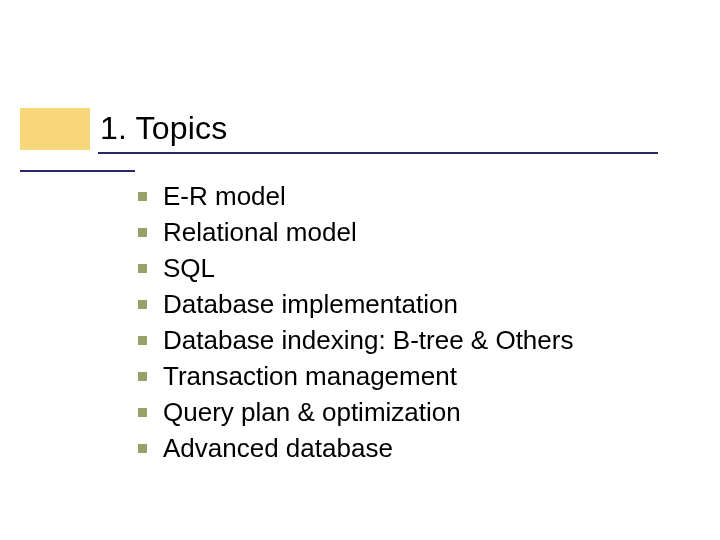 This screenshot has width=720, height=540. Describe the element at coordinates (260, 232) in the screenshot. I see `list-item-label: Relational model` at that location.